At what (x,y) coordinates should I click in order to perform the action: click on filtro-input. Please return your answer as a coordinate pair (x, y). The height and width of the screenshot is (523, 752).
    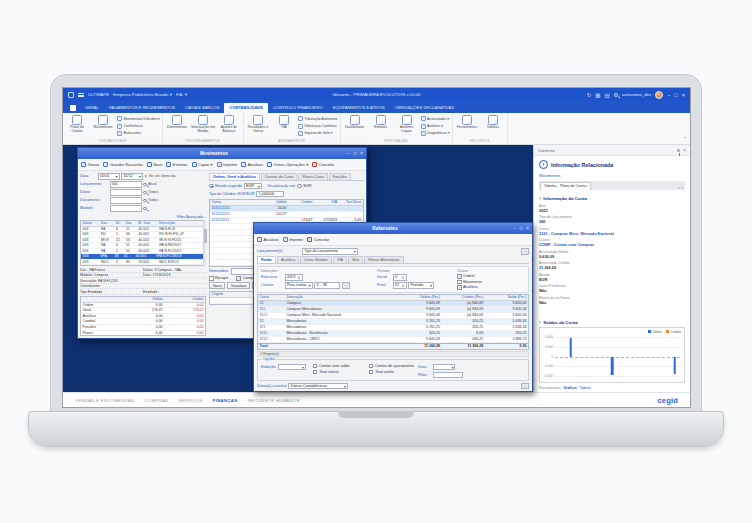
    Looking at the image, I should click on (448, 376).